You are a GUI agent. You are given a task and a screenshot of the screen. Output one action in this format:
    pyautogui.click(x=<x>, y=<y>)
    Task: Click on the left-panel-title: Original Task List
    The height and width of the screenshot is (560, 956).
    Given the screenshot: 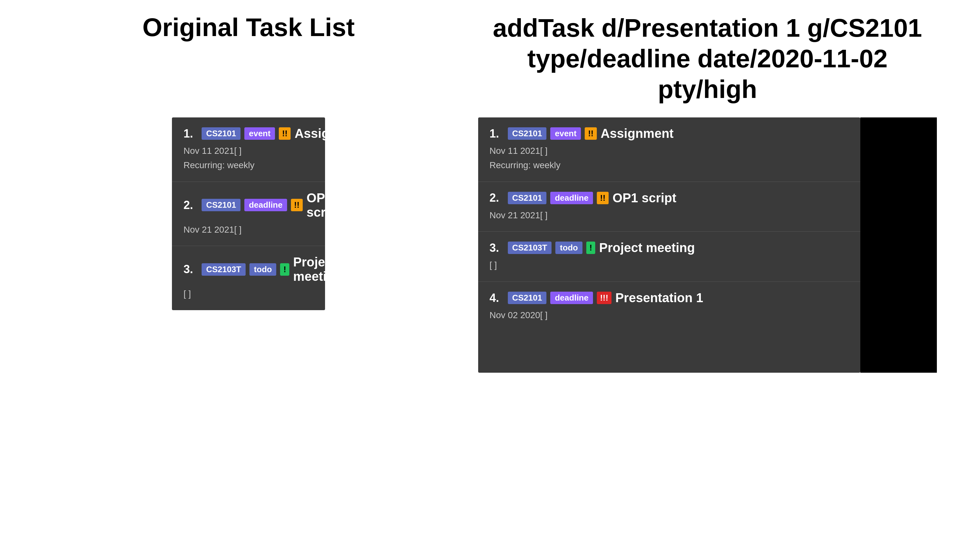 What is the action you would take?
    pyautogui.click(x=248, y=27)
    